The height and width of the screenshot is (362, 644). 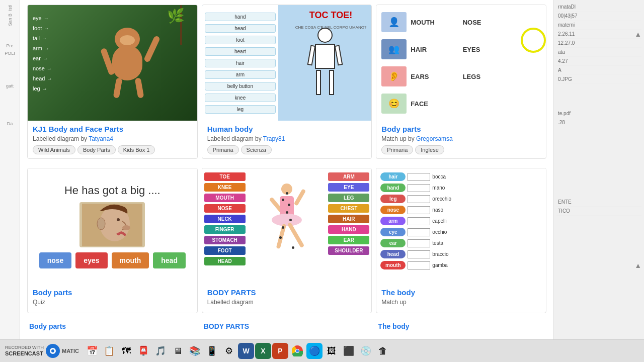 What do you see at coordinates (55, 260) in the screenshot?
I see `btn-nose: nose` at bounding box center [55, 260].